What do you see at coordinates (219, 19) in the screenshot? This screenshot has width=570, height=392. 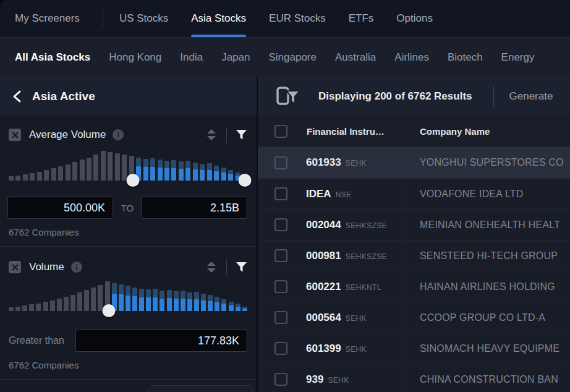 I see `nav-tab-asia-stocks: Asia Stocks` at bounding box center [219, 19].